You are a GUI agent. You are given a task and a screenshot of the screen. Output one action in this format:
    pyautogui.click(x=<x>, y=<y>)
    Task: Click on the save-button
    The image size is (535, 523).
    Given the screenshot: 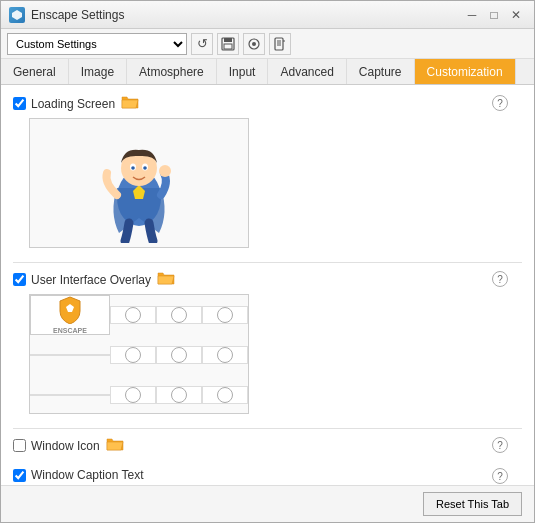 What is the action you would take?
    pyautogui.click(x=228, y=44)
    